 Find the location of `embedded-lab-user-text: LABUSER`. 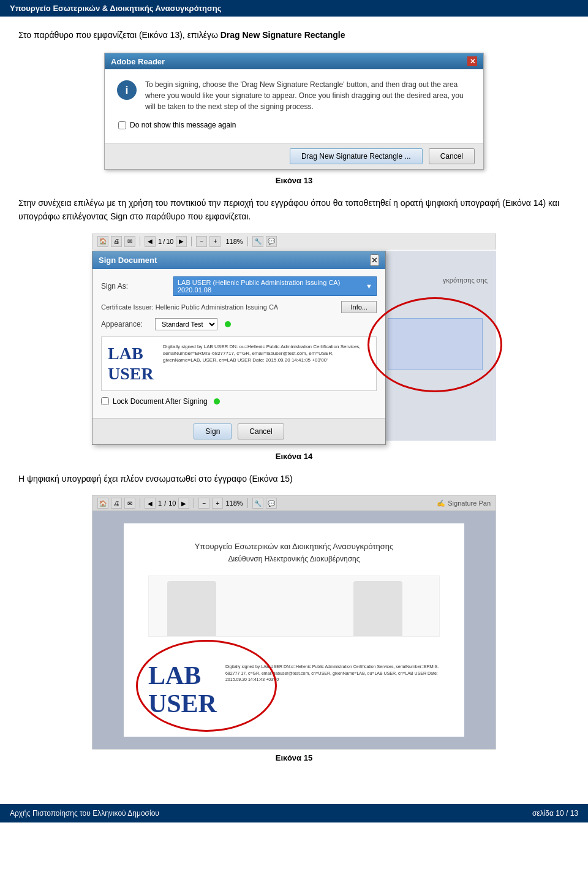

embedded-lab-user-text: LABUSER is located at coordinates (183, 689).